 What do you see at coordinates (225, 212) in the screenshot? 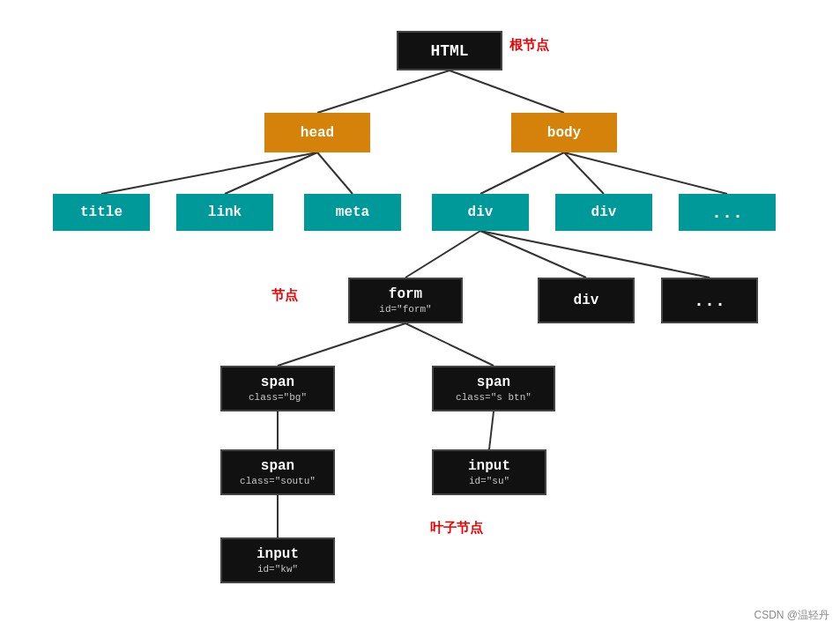
I see `node-link: link` at bounding box center [225, 212].